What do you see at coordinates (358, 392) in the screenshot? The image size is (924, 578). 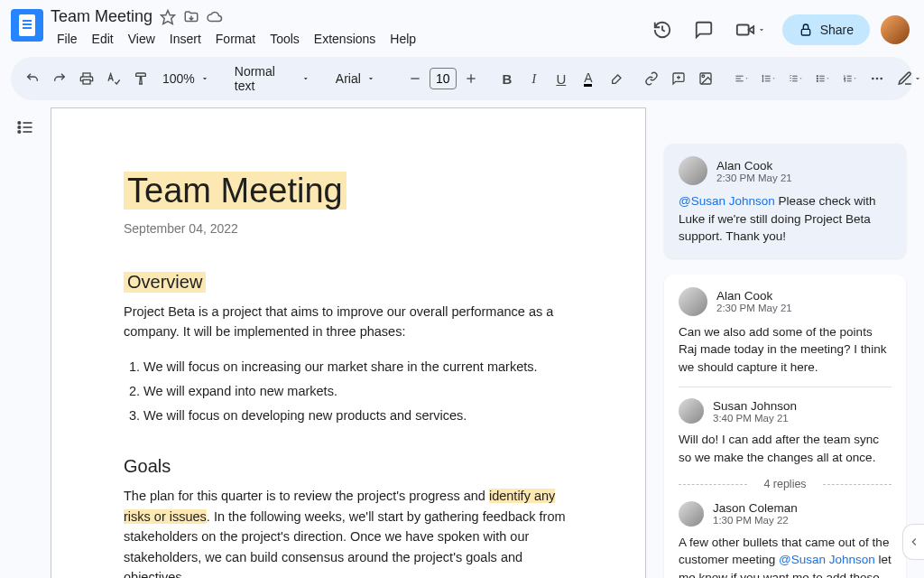 I see `list-item: We will expand into new markets.` at bounding box center [358, 392].